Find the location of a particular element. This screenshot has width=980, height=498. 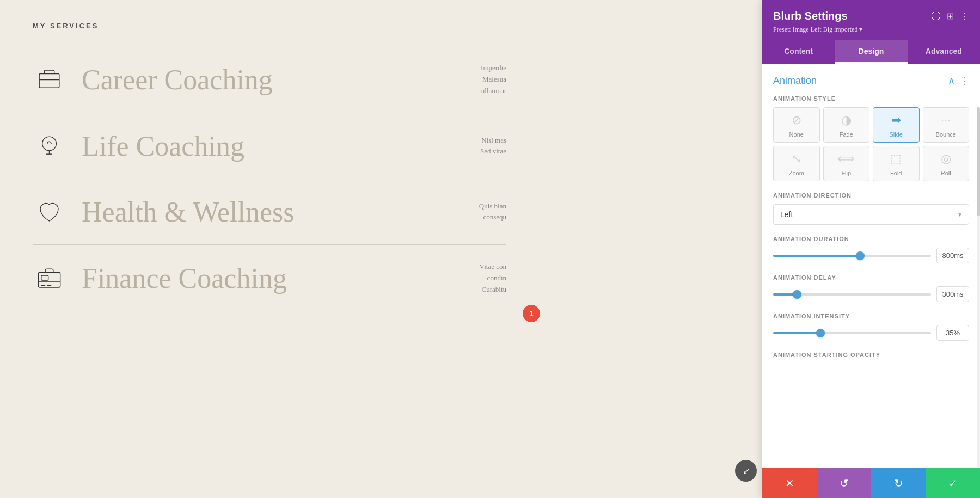

panel-title: Blurb Settings is located at coordinates (810, 16).